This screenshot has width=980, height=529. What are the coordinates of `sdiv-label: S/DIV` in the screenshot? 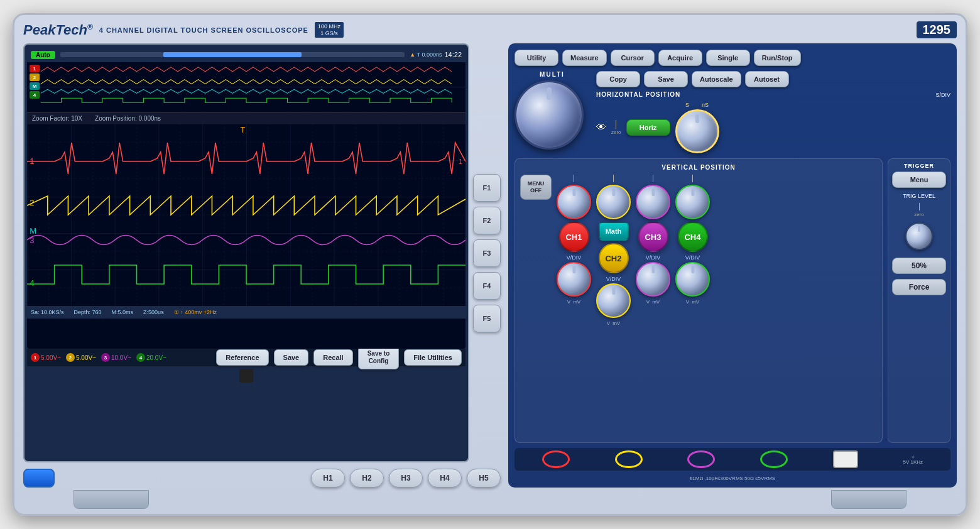 It's located at (943, 95).